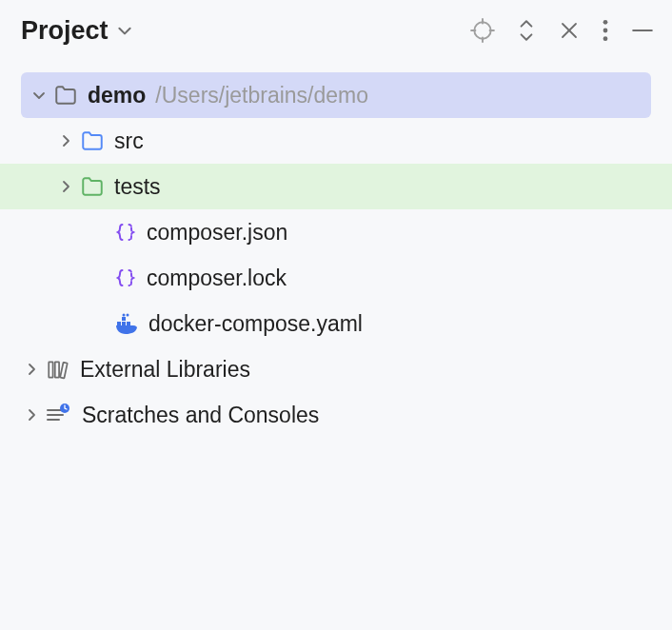 The width and height of the screenshot is (672, 630). Describe the element at coordinates (92, 187) in the screenshot. I see `test-folder-icon` at that location.